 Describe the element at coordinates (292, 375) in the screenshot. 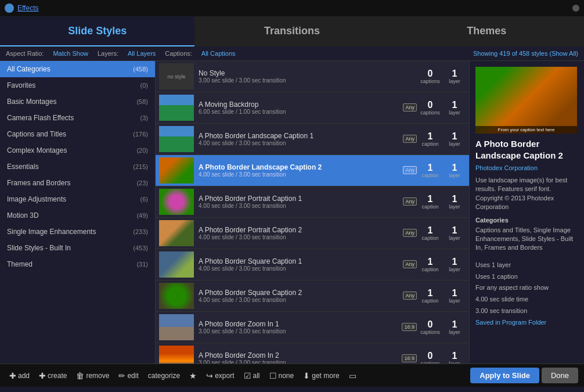

I see `bottom-toolbar: ✚ add ✚ create 🗑 remove ✏ edit categoriz…` at that location.